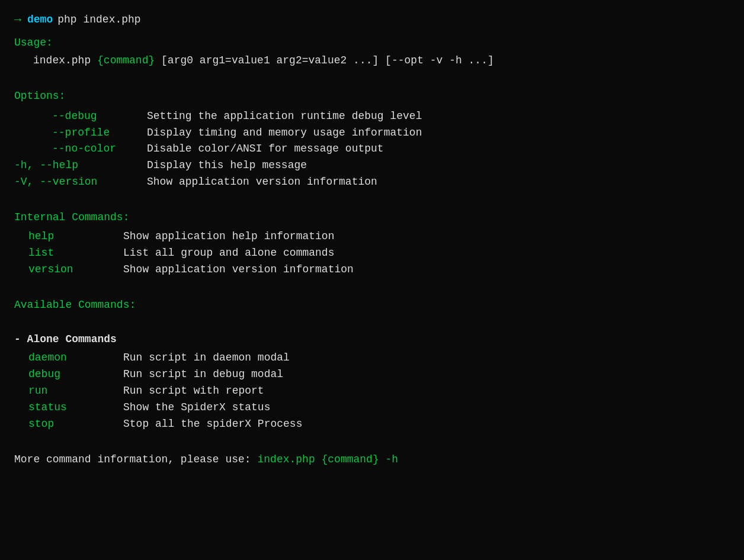 Image resolution: width=744 pixels, height=560 pixels. I want to click on cmd-name-debug: debug, so click(76, 375).